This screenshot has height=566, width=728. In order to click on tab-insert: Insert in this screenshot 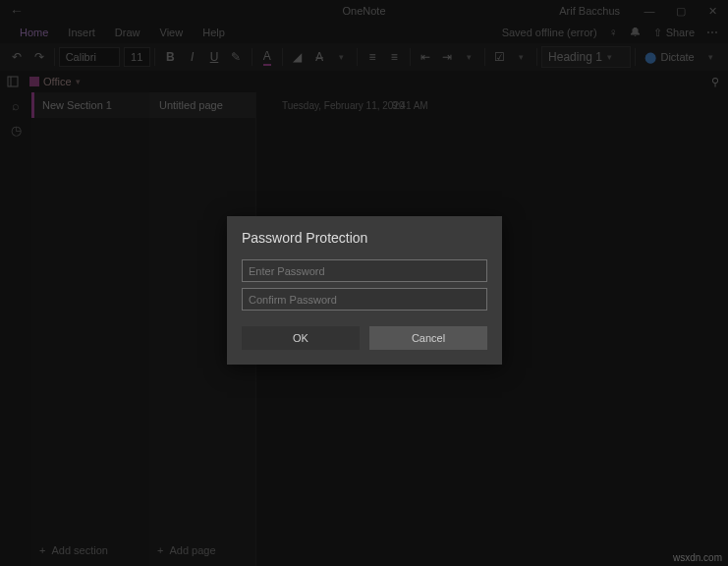, I will do `click(82, 32)`.